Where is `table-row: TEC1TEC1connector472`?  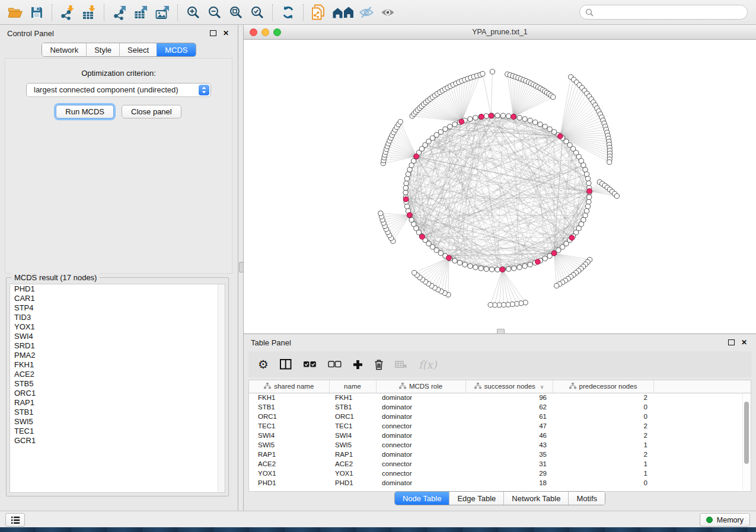
table-row: TEC1TEC1connector472 is located at coordinates (500, 426).